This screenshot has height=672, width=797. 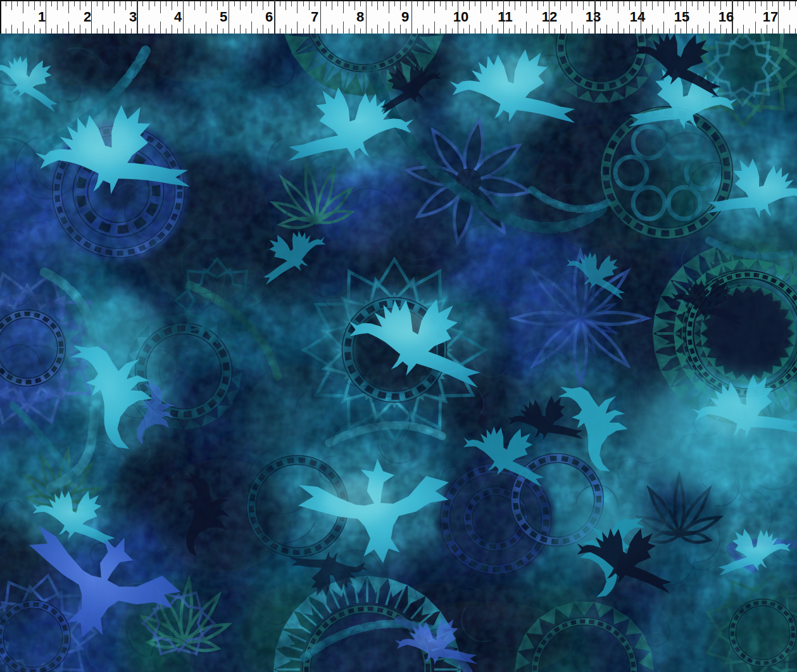 What do you see at coordinates (223, 16) in the screenshot?
I see `svg-text: 5` at bounding box center [223, 16].